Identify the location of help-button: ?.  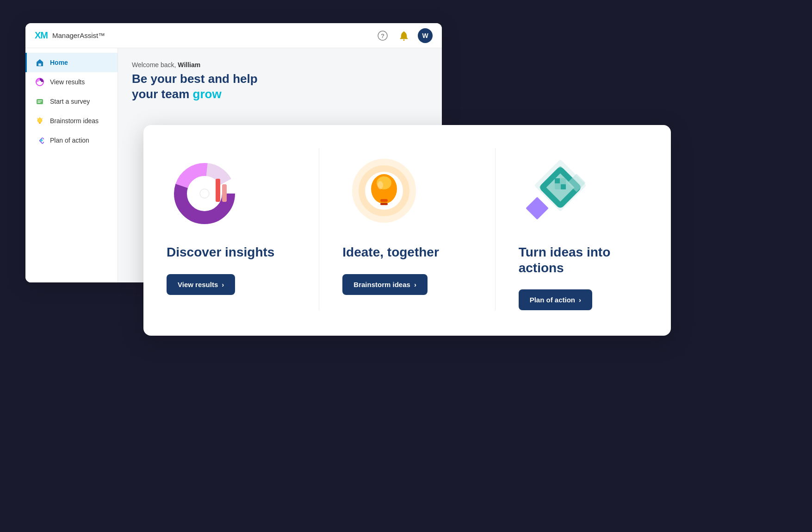
(383, 36).